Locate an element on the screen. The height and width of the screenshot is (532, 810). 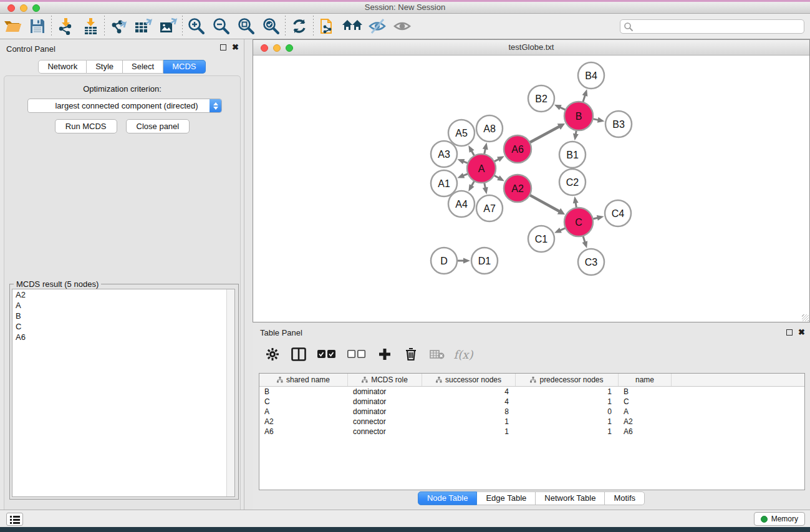
network-close-button is located at coordinates (264, 48).